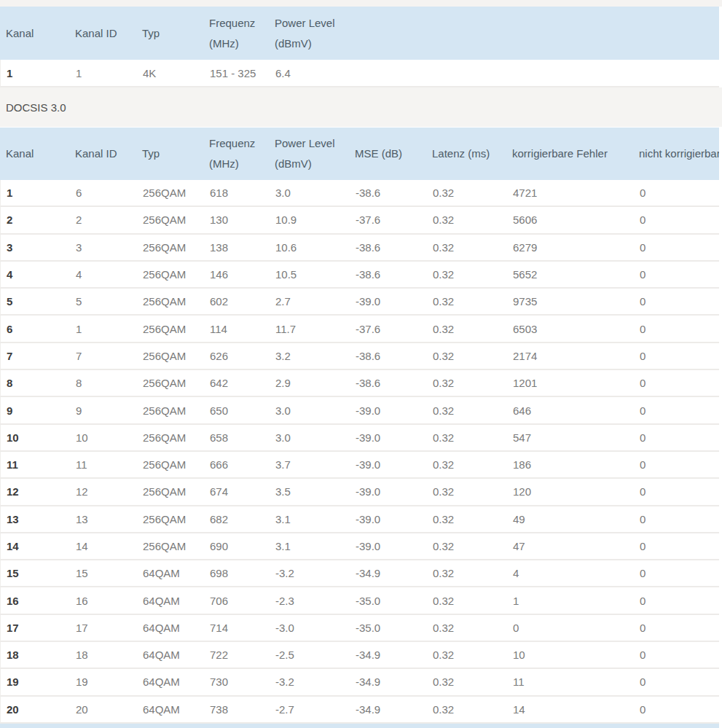 Image resolution: width=722 pixels, height=728 pixels. I want to click on table-cell: 146, so click(237, 274).